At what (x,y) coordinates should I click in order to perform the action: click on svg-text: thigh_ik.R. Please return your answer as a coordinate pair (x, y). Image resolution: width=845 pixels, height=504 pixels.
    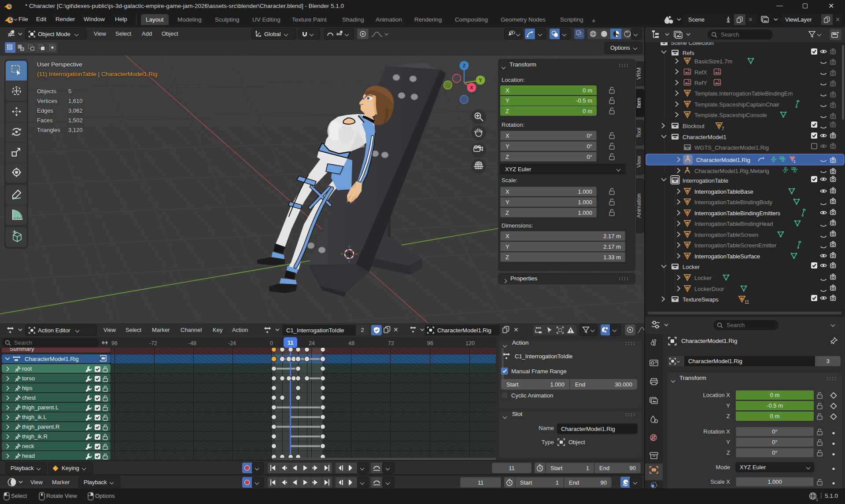
    Looking at the image, I should click on (35, 437).